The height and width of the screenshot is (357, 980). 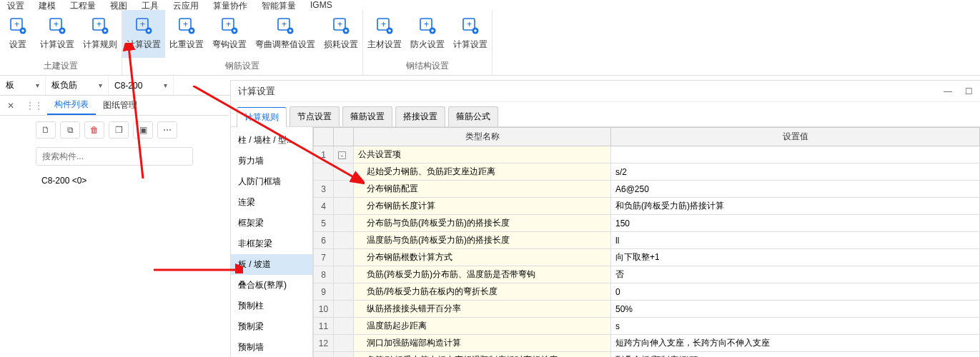 I want to click on ribbon-calc-set-3: +计算设置, so click(x=470, y=34).